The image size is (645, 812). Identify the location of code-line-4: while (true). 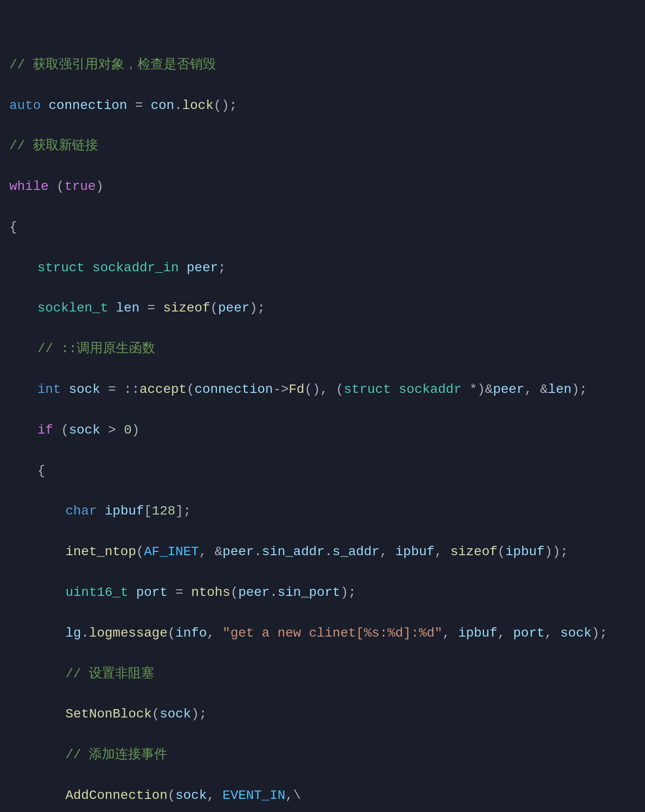
(322, 186).